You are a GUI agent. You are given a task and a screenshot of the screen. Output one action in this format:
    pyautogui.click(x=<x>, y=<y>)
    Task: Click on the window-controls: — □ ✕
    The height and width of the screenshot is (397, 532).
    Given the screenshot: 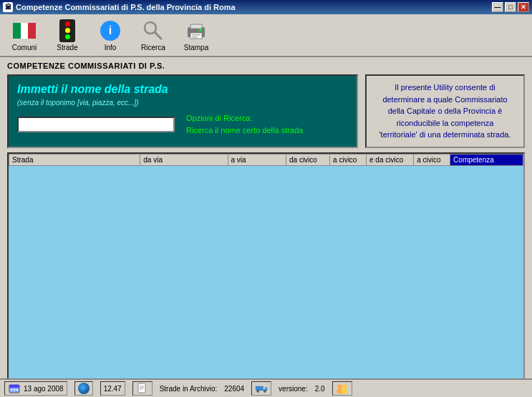 What is the action you would take?
    pyautogui.click(x=511, y=7)
    